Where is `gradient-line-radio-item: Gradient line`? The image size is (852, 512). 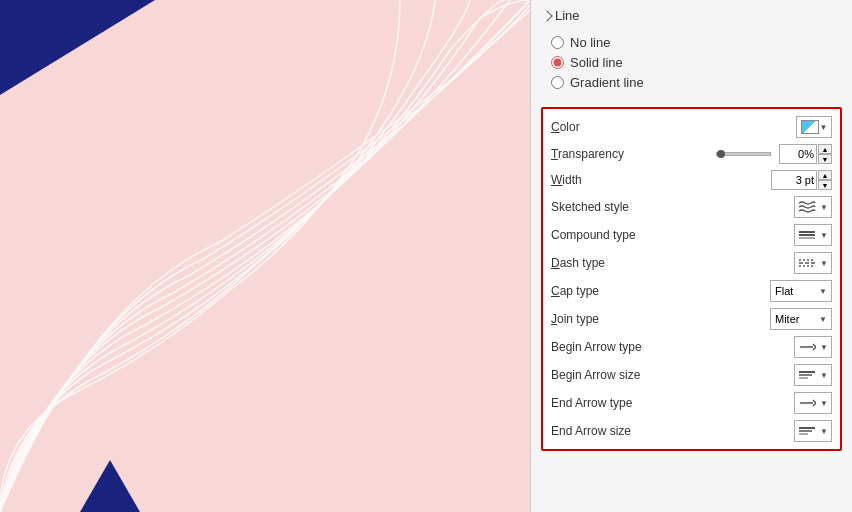
gradient-line-radio-item: Gradient line is located at coordinates (692, 82).